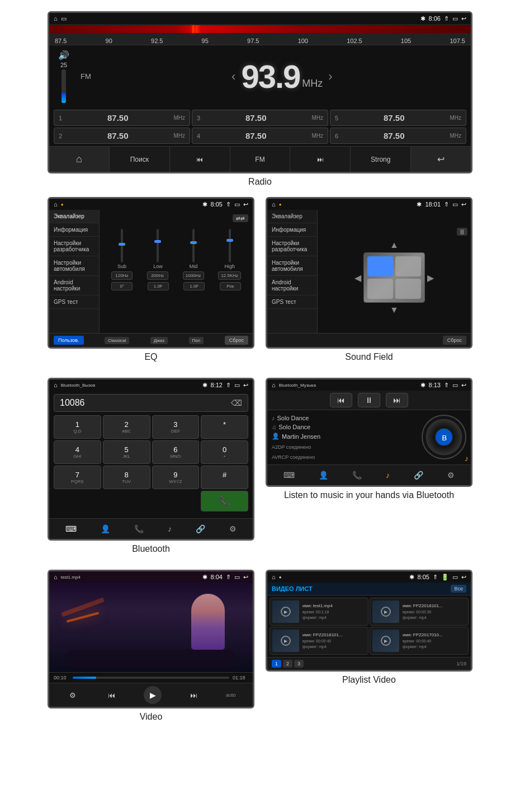 The image size is (520, 812). I want to click on radio-freq-bar: 87.5 90 92.5 95 97.5 100 102.5 105 107.5, so click(260, 35).